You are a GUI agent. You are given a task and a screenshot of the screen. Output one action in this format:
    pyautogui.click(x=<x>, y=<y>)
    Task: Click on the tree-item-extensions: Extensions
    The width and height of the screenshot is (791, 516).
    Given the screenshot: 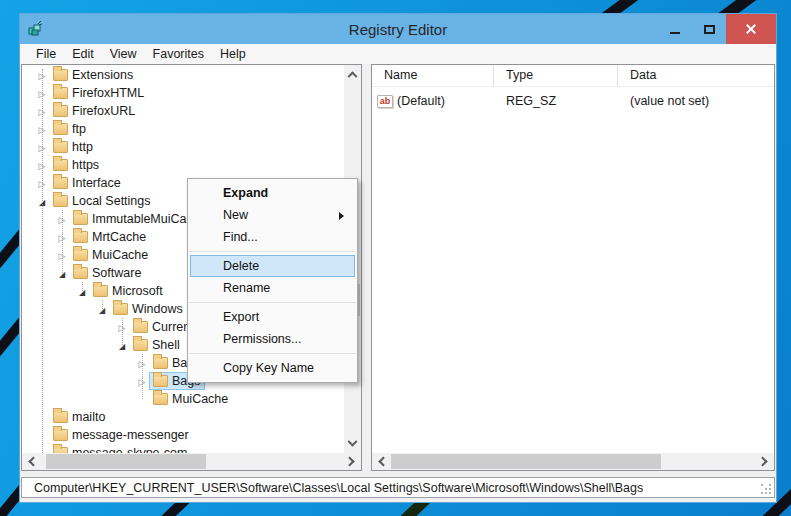 What is the action you would take?
    pyautogui.click(x=184, y=75)
    